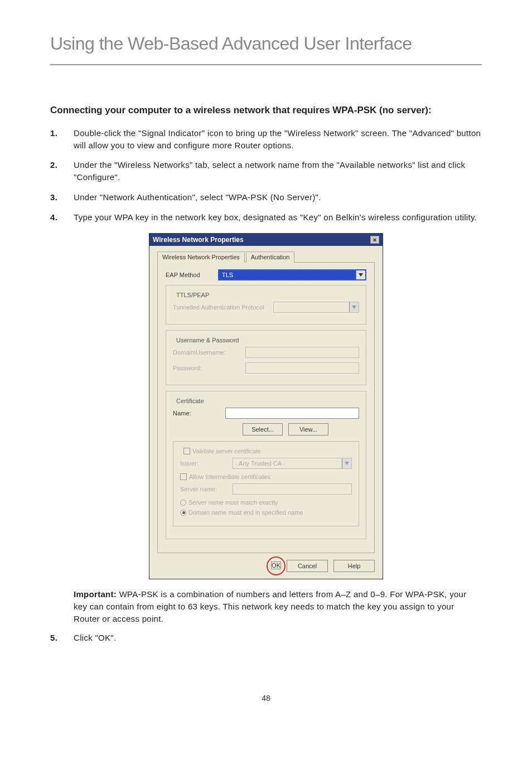  Describe the element at coordinates (56, 171) in the screenshot. I see `step-num-2: 2.` at that location.